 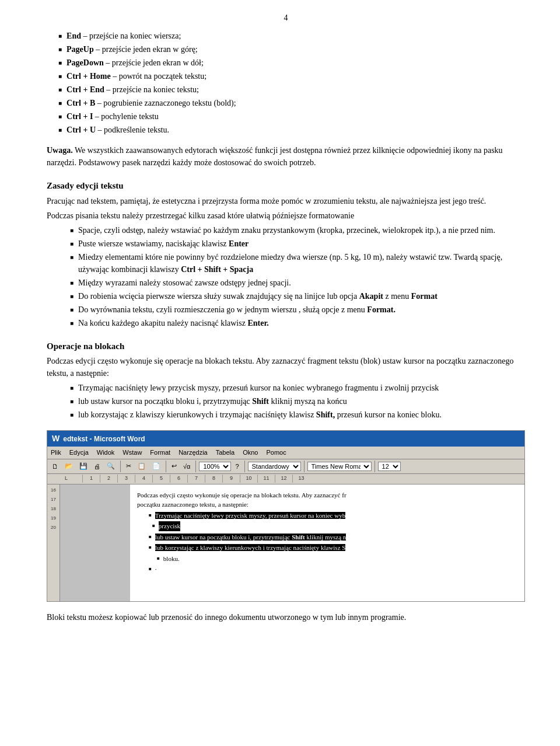 I want to click on selected-text2: lub ustaw kursor na początku bloku i, pr…, so click(x=251, y=537).